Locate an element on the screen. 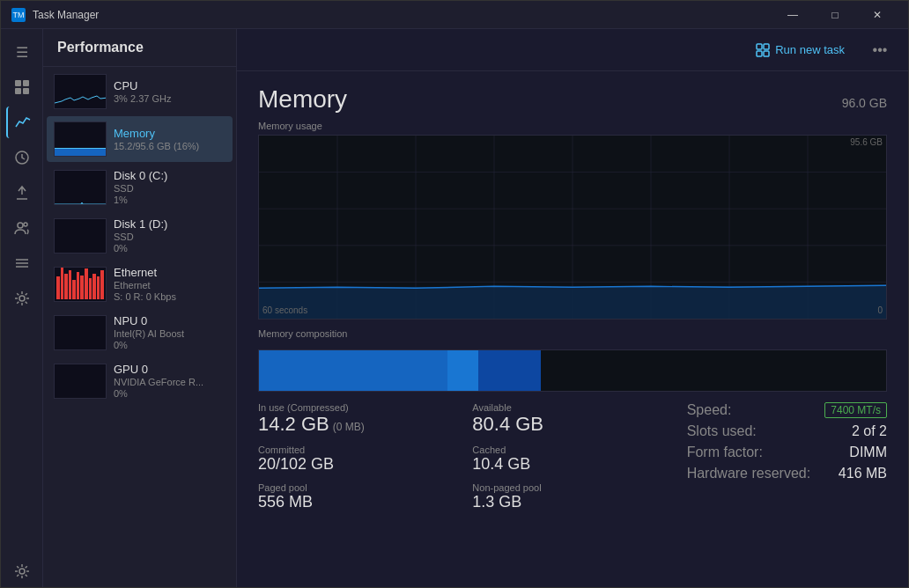  gpu-name: GPU 0 is located at coordinates (169, 370).